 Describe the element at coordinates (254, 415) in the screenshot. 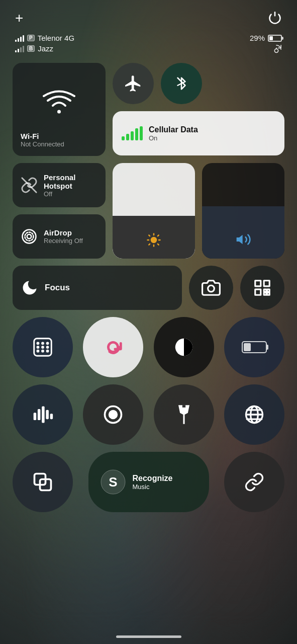

I see `globe-button` at that location.